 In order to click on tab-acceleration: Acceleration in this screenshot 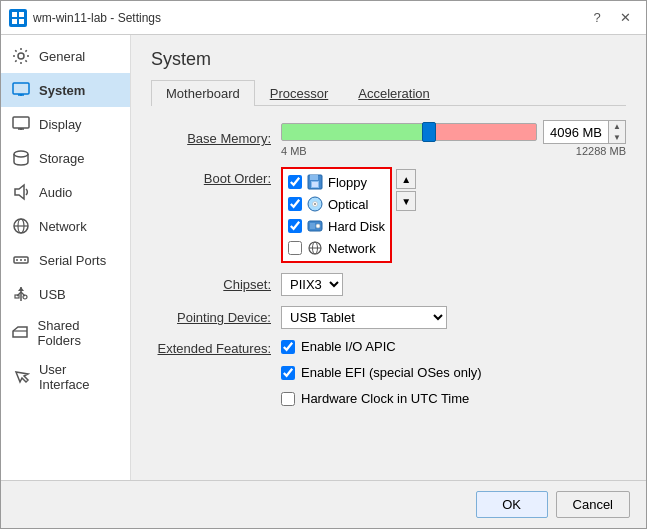, I will do `click(394, 93)`.